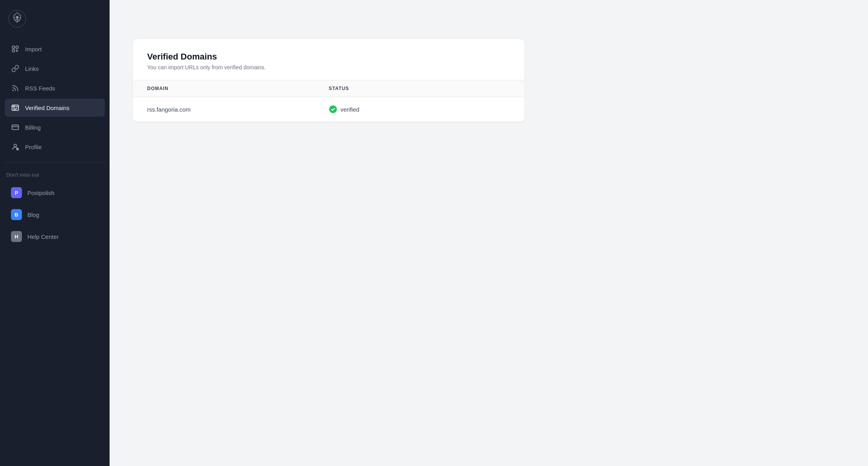  What do you see at coordinates (55, 237) in the screenshot?
I see `sidebar-item-help-center: H Help Center` at bounding box center [55, 237].